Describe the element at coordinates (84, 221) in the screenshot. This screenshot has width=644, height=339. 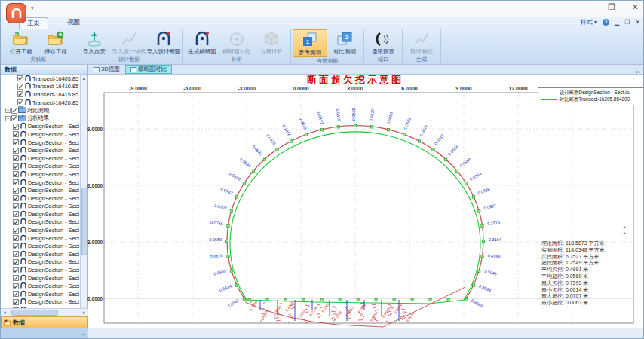
I see `tree-vscroll-thumb` at that location.